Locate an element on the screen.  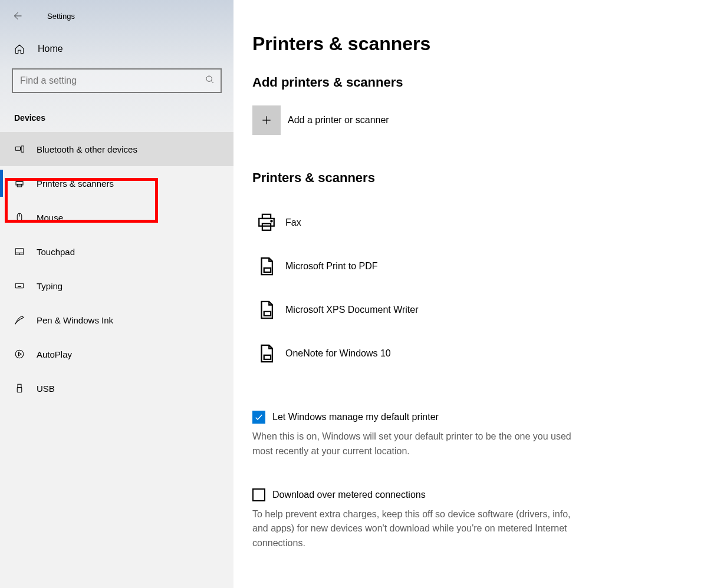
sidebar-item-mouse: Mouse is located at coordinates (117, 217).